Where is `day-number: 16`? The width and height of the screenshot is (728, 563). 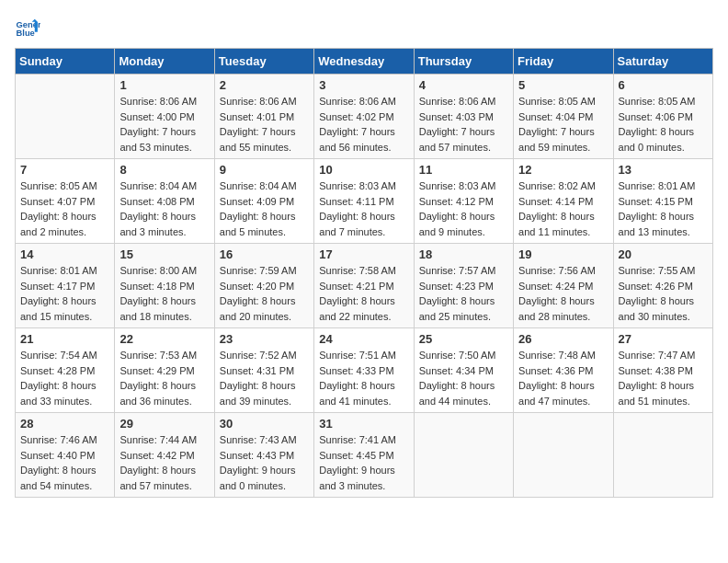 day-number: 16 is located at coordinates (265, 254).